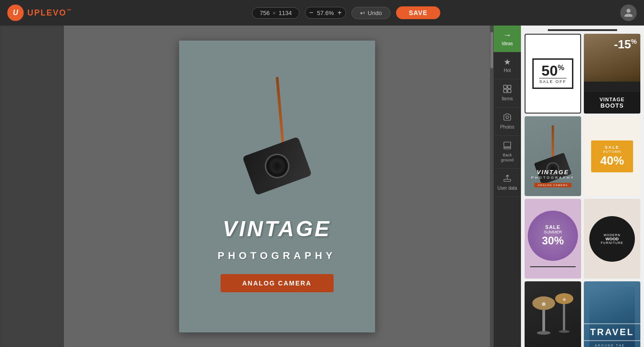  I want to click on user-section, so click(629, 13).